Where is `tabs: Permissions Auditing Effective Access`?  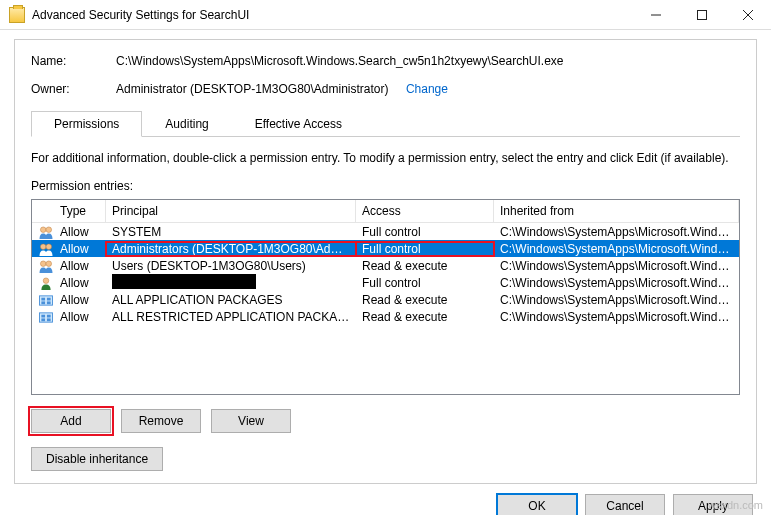
tabs: Permissions Auditing Effective Access is located at coordinates (386, 124).